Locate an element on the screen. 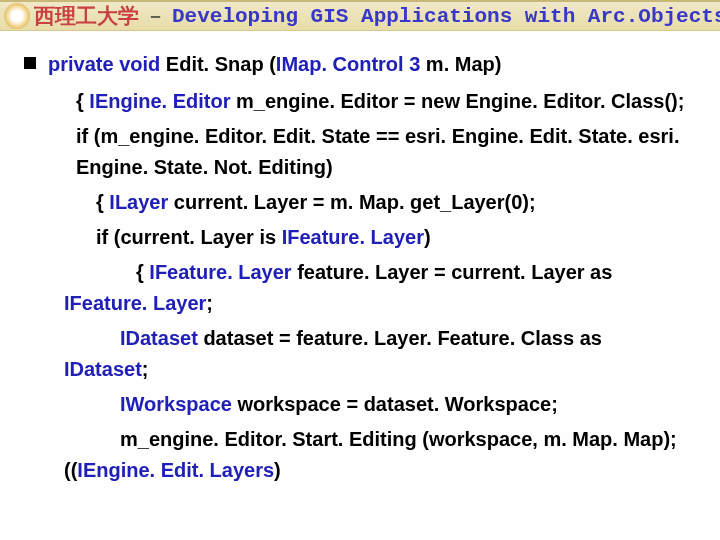 The width and height of the screenshot is (720, 540). university-logo-icon is located at coordinates (17, 16).